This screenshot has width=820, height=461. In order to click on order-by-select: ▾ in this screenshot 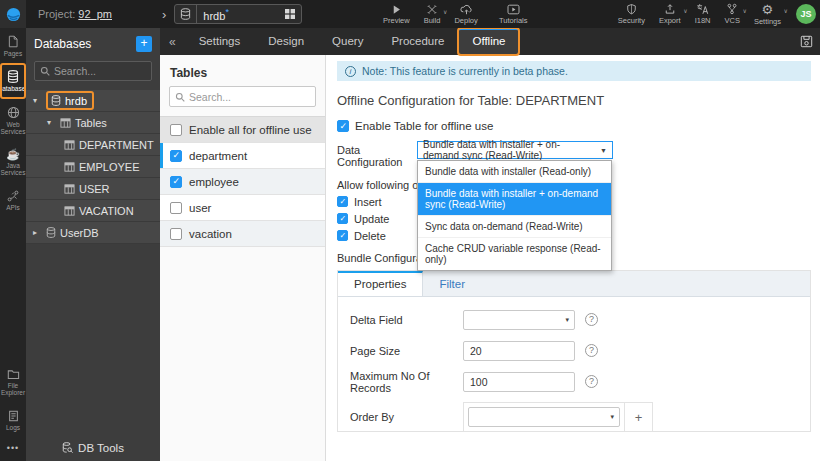, I will do `click(544, 417)`.